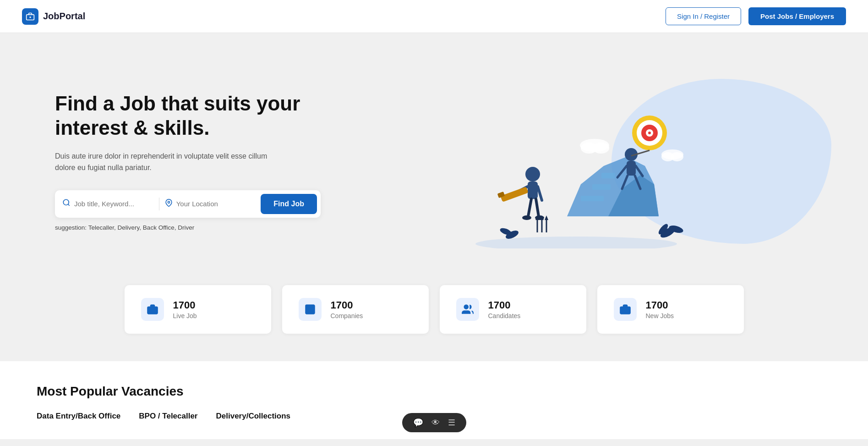 Image resolution: width=868 pixels, height=446 pixels. Describe the element at coordinates (505, 309) in the screenshot. I see `stat-info-candidates: 1700 Candidates` at that location.